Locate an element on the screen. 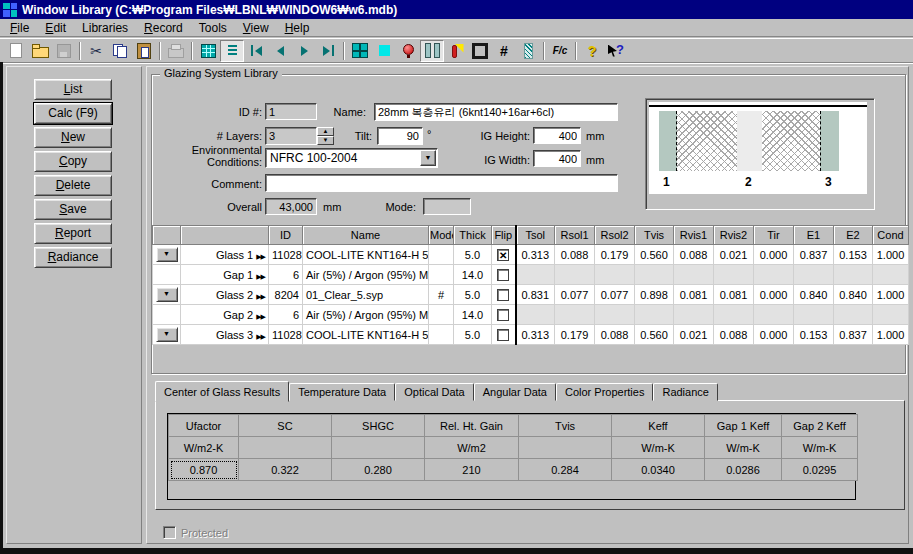 The image size is (913, 554). previous-record-button is located at coordinates (280, 51).